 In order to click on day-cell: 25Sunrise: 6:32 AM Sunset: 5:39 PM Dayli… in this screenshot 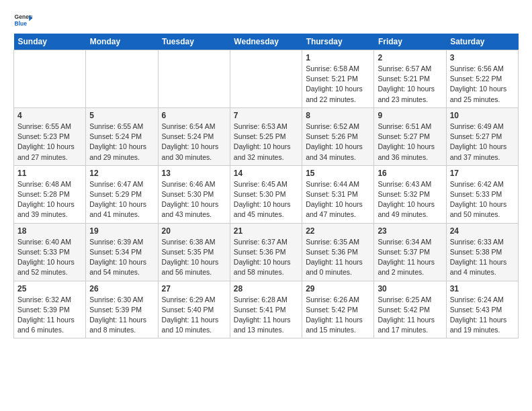, I will do `click(50, 310)`.